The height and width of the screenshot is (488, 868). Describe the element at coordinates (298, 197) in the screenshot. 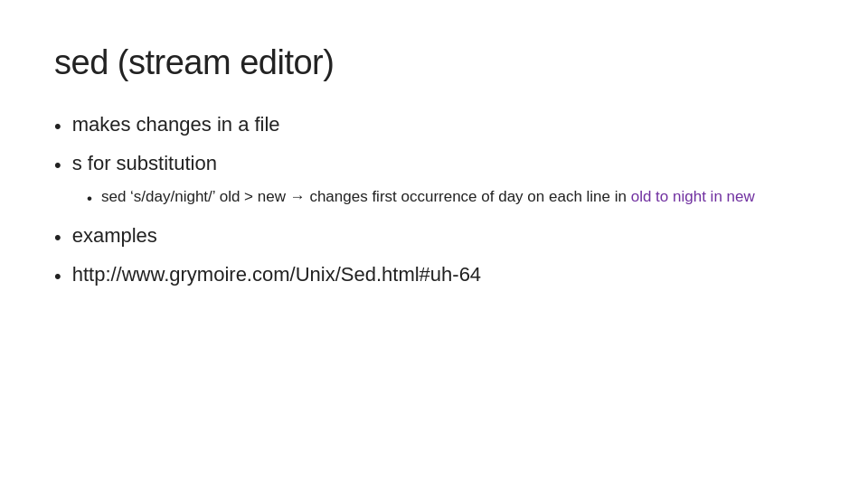

I see `sub-arrow: →` at that location.